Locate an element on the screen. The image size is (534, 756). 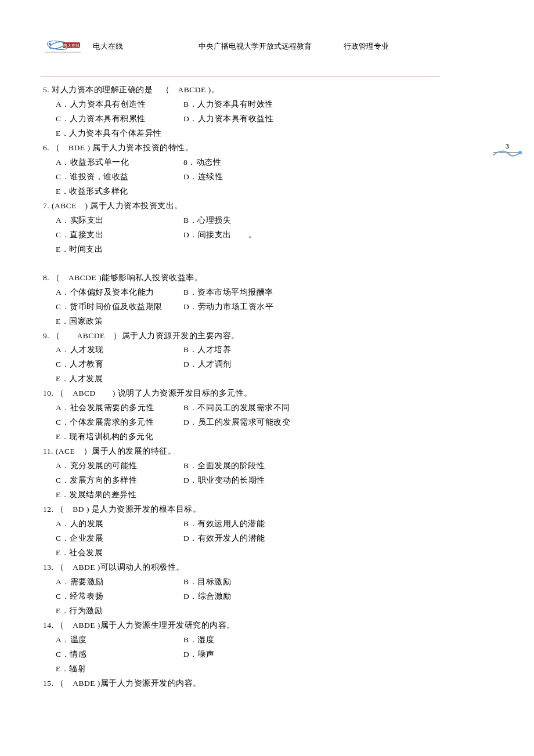
option: E．行为激励 is located at coordinates (79, 610).